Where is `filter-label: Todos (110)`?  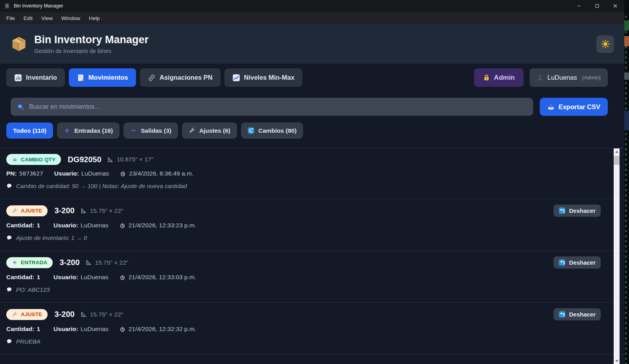
filter-label: Todos (110) is located at coordinates (30, 131).